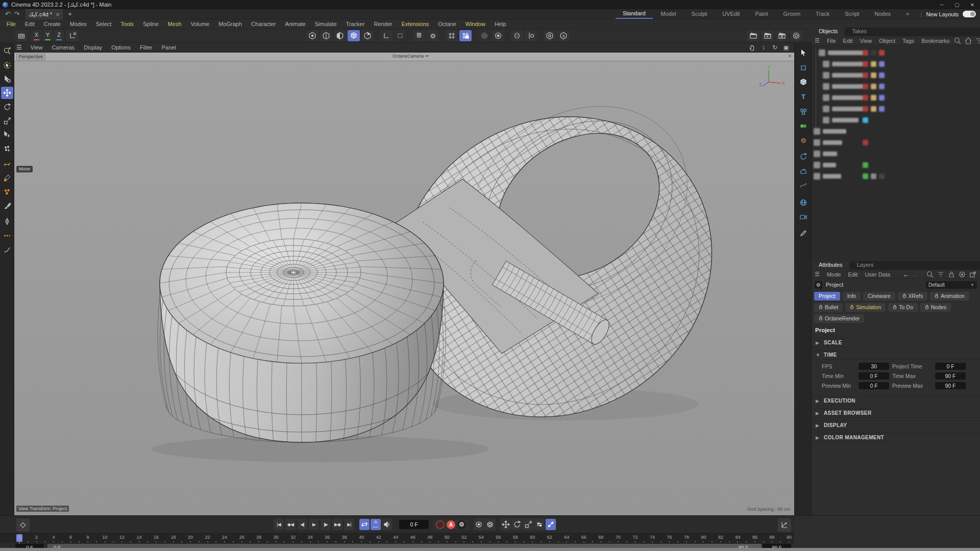  I want to click on palette-camera-icon, so click(803, 217).